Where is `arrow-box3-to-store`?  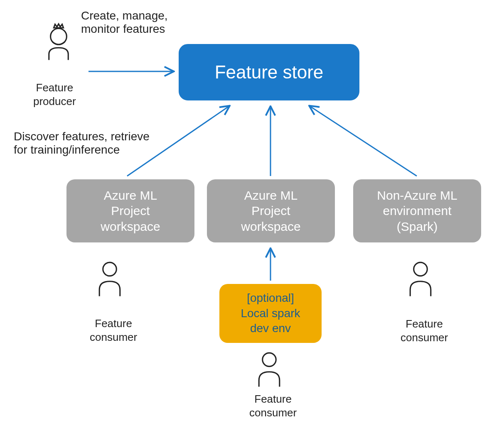
arrow-box3-to-store is located at coordinates (363, 141).